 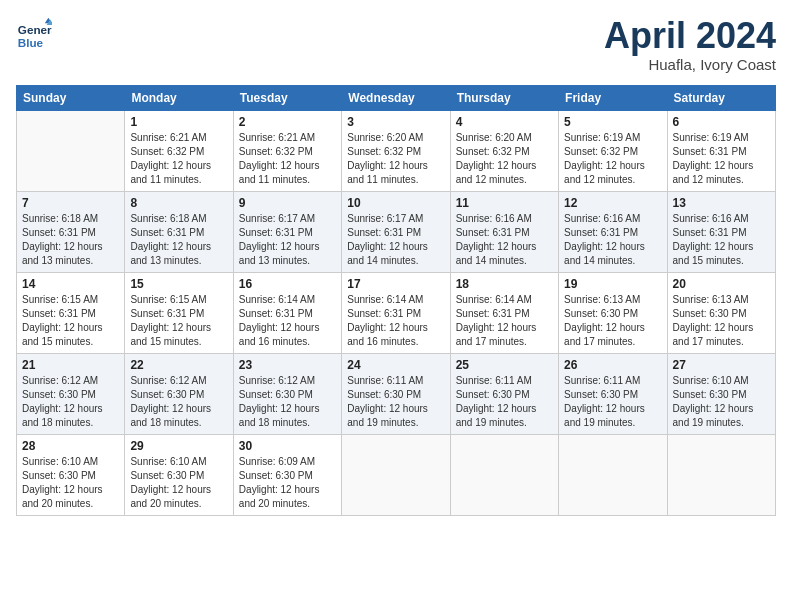 What do you see at coordinates (612, 159) in the screenshot?
I see `day-detail: Sunrise: 6:19 AM Sunset: 6:32 PM Dayligh…` at bounding box center [612, 159].